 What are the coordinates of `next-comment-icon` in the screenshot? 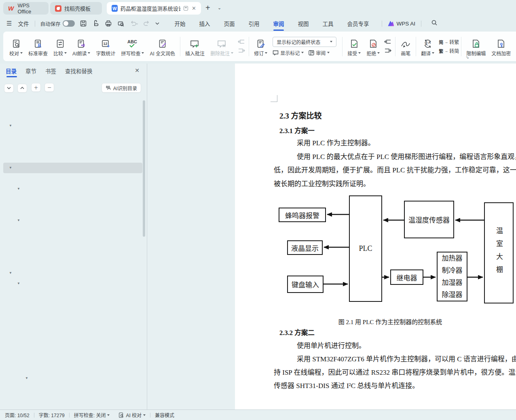 It's located at (241, 51).